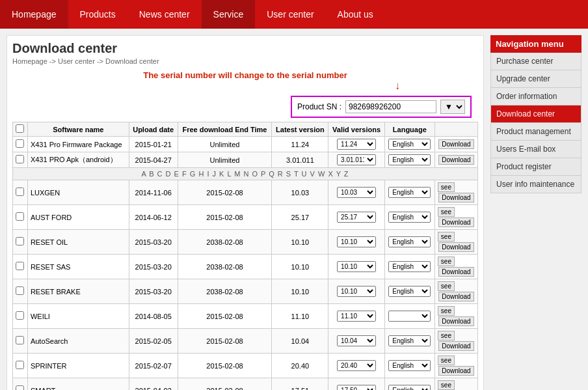 This screenshot has width=588, height=390. Describe the element at coordinates (356, 316) in the screenshot. I see `version-select: 11.10` at that location.